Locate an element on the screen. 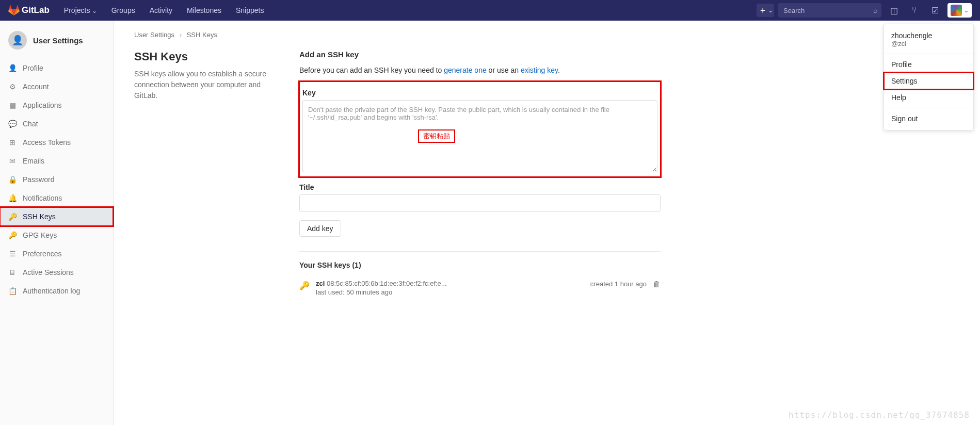  gitlab-icon is located at coordinates (14, 10).